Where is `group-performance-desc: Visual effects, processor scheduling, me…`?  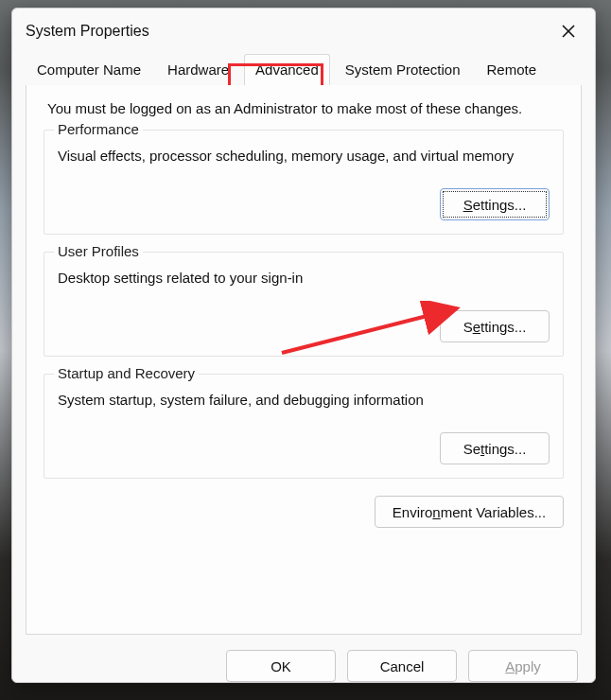
group-performance-desc: Visual effects, processor scheduling, me… is located at coordinates (304, 155).